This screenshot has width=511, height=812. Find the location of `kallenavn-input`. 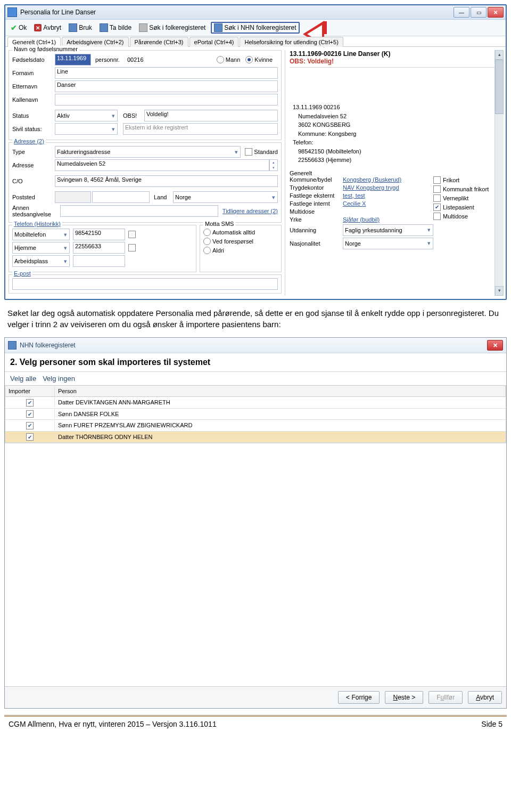

kallenavn-input is located at coordinates (166, 100).